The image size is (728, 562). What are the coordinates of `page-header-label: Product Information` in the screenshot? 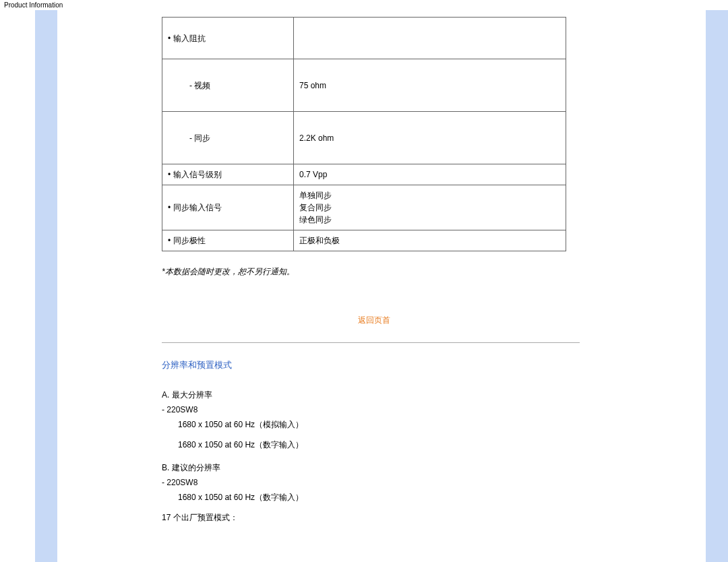 It's located at (364, 5).